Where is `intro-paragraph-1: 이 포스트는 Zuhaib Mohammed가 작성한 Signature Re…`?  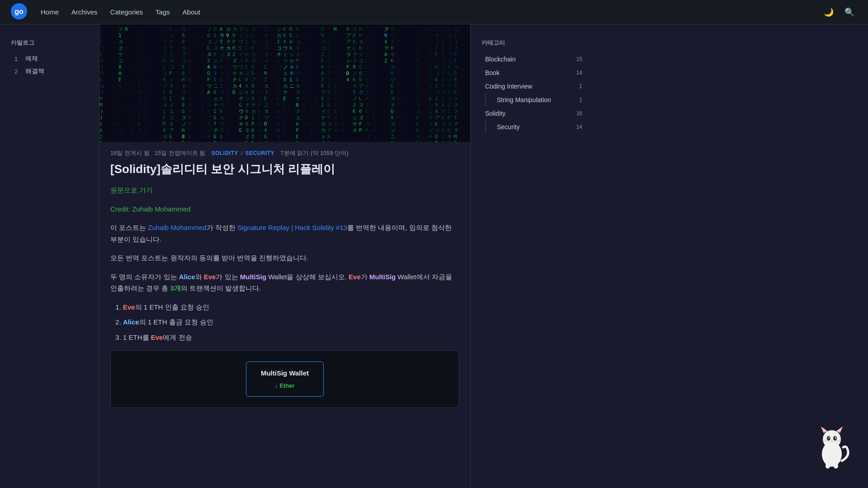
intro-paragraph-1: 이 포스트는 Zuhaib Mohammed가 작성한 Signature Re… is located at coordinates (285, 233).